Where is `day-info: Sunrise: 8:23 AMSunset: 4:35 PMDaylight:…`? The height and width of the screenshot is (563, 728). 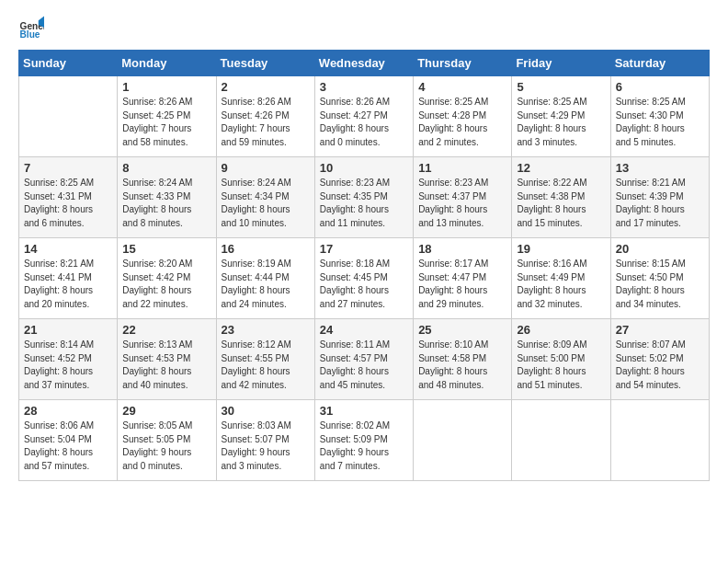
day-info: Sunrise: 8:23 AMSunset: 4:35 PMDaylight:… is located at coordinates (364, 203).